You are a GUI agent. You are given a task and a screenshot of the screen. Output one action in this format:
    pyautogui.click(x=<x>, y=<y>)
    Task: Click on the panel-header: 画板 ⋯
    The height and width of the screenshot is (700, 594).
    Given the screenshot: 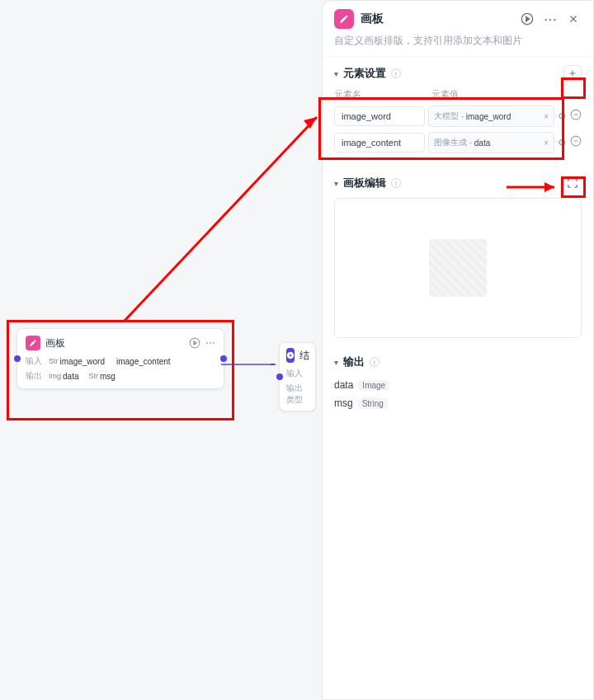 What is the action you would take?
    pyautogui.click(x=458, y=17)
    